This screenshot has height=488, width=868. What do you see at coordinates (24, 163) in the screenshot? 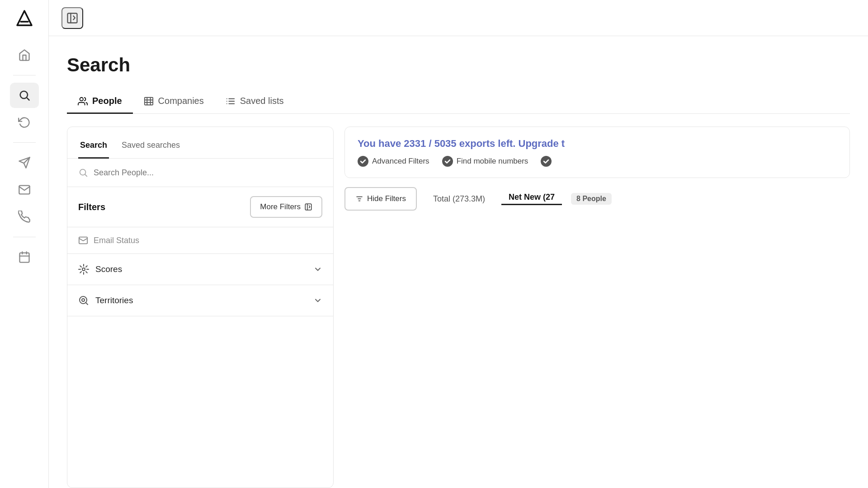
I see `sidebar-item-outreach` at bounding box center [24, 163].